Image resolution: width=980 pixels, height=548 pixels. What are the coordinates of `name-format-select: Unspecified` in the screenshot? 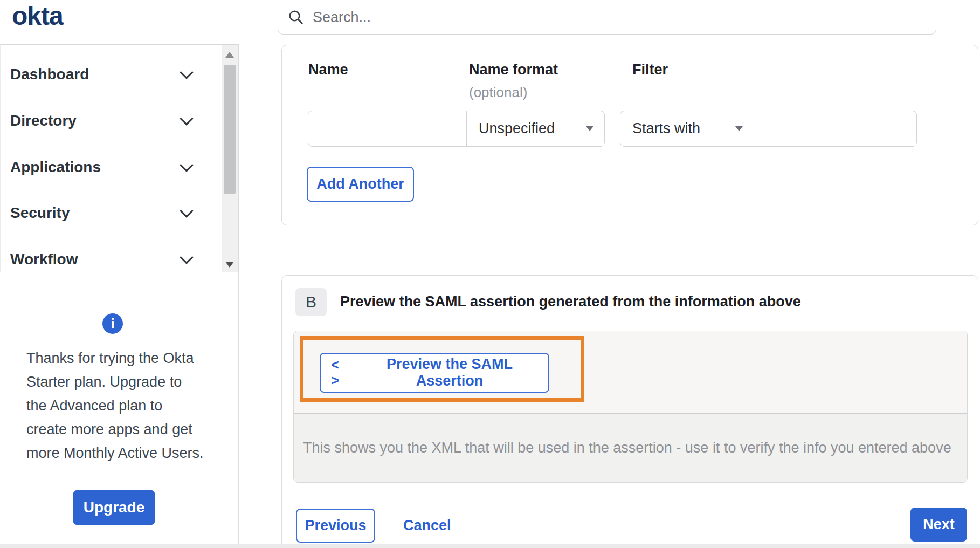 It's located at (535, 128).